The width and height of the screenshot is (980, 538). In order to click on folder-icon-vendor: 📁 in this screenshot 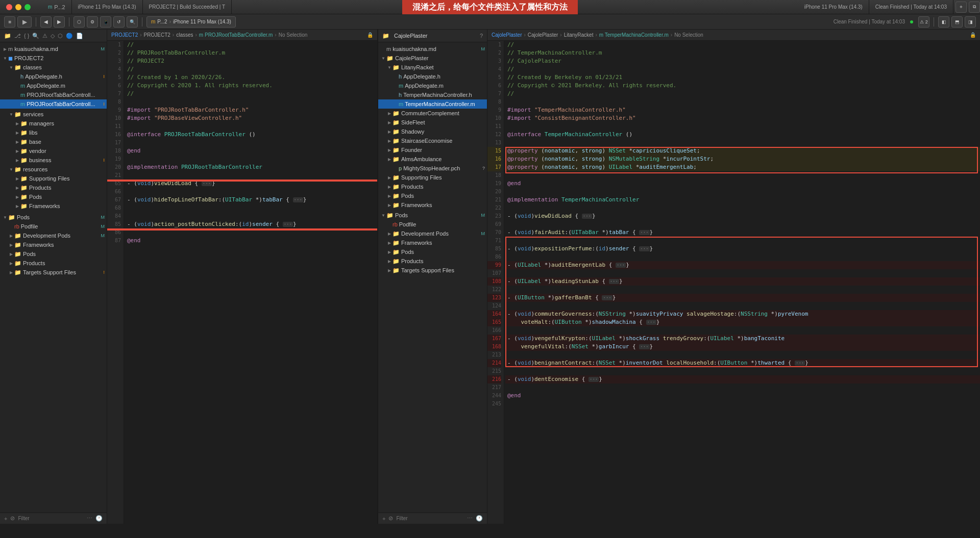, I will do `click(24, 151)`.